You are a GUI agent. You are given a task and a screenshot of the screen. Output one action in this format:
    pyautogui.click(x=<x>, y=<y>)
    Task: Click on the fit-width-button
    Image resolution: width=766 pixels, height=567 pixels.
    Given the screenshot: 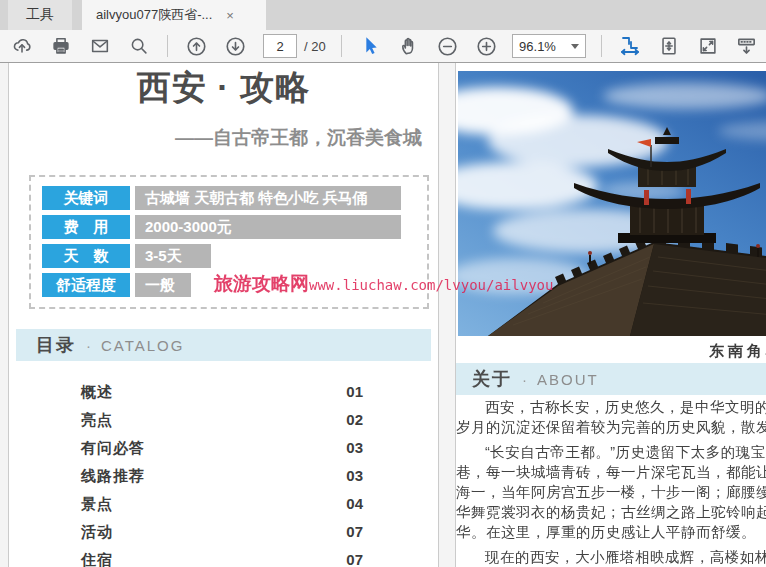 What is the action you would take?
    pyautogui.click(x=630, y=46)
    